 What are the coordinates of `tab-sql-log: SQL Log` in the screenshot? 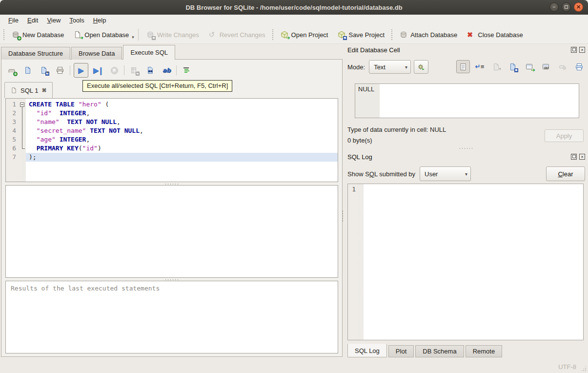 It's located at (367, 351).